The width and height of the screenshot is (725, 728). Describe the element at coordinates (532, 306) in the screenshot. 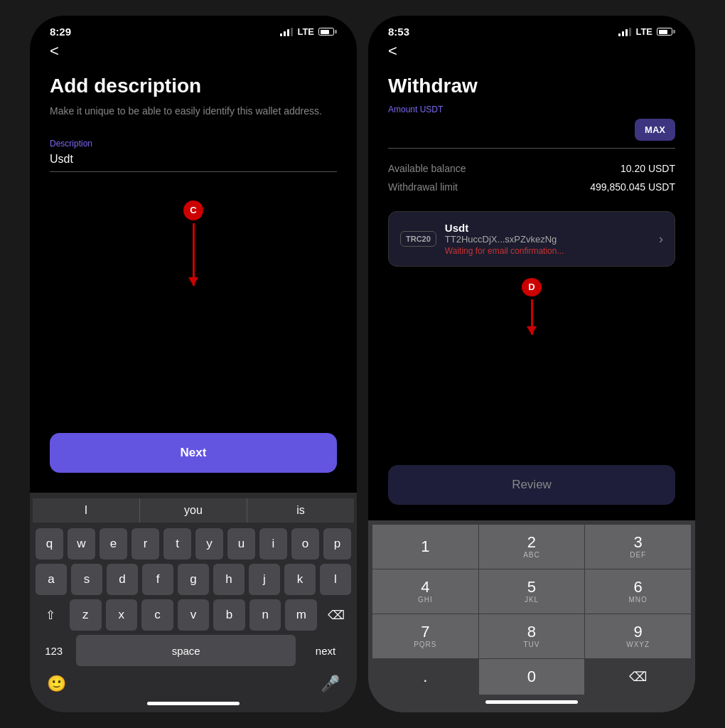

I see `annotation-d: D` at that location.